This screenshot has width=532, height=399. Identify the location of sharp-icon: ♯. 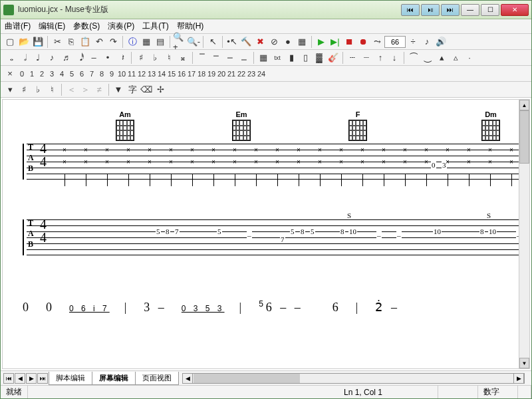
(24, 90).